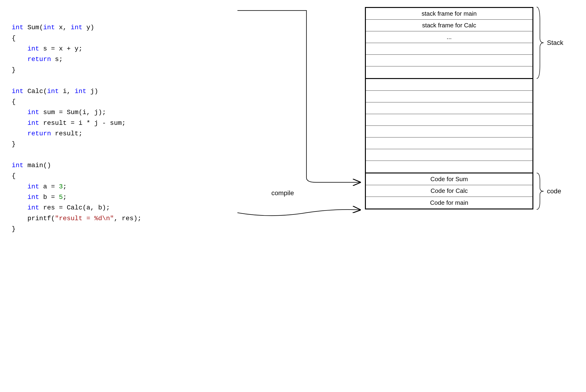 This screenshot has width=586, height=392. I want to click on memory-row: Code for main, so click(449, 202).